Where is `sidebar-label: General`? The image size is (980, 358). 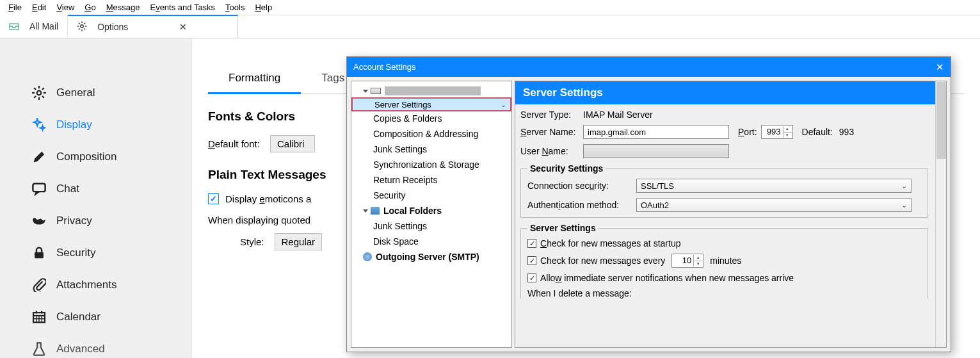 sidebar-label: General is located at coordinates (76, 93).